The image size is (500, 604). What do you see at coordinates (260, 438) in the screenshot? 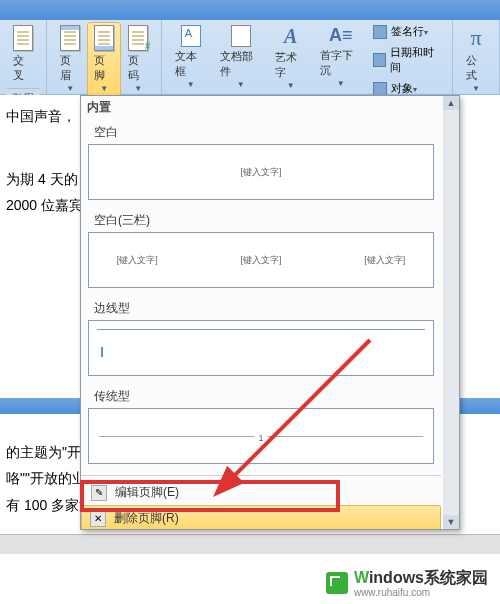
I see `page-number: 1` at bounding box center [260, 438].